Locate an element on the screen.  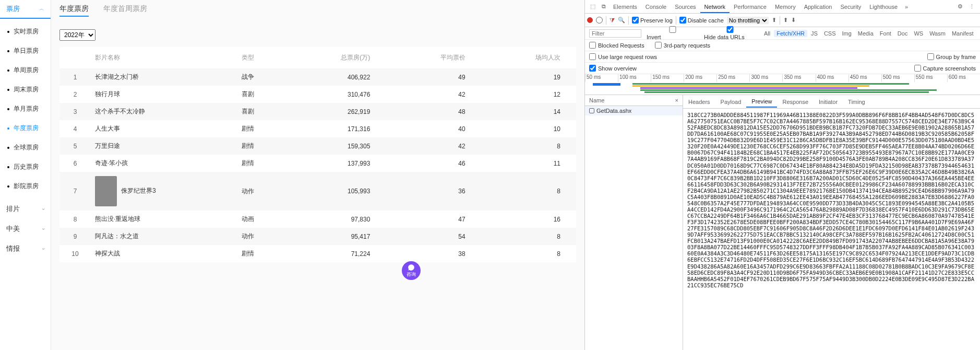
devtools-tab-network: Network is located at coordinates (715, 7).